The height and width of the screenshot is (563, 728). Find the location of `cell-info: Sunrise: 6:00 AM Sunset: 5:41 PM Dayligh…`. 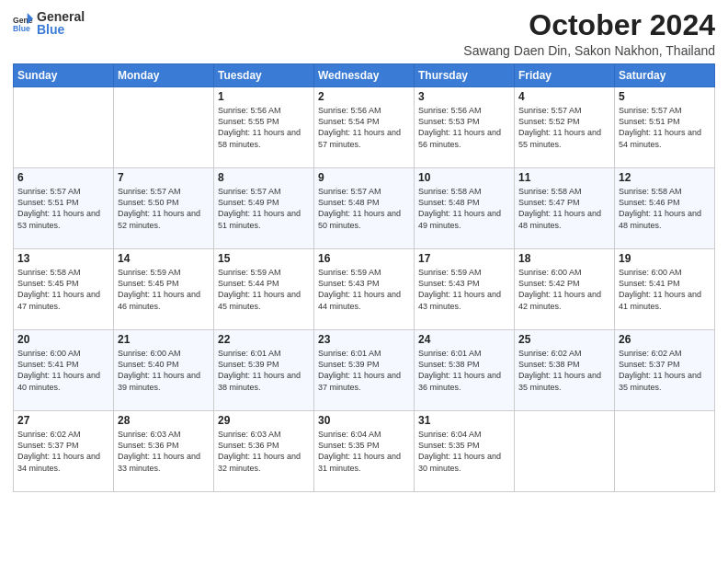

cell-info: Sunrise: 6:00 AM Sunset: 5:41 PM Dayligh… is located at coordinates (63, 370).